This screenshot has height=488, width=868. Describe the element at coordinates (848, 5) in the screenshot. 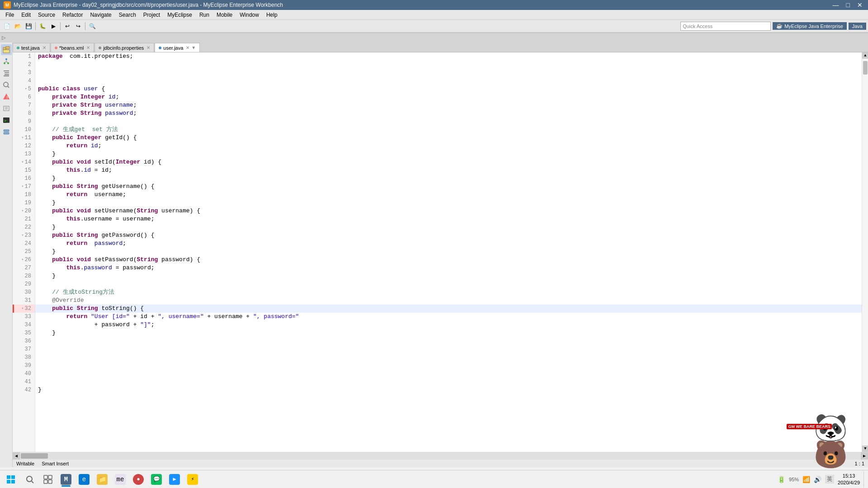

I see `title-bar-controls: — □ ✕` at that location.